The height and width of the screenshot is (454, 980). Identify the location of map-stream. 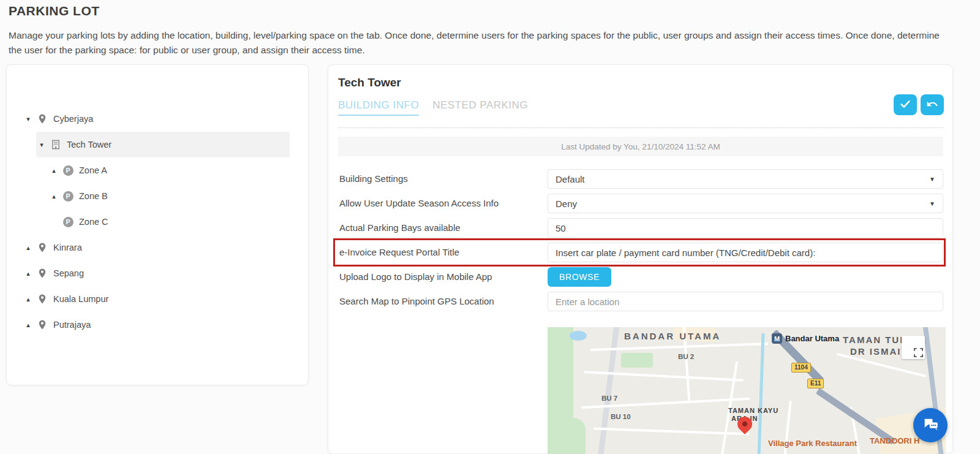
(761, 393).